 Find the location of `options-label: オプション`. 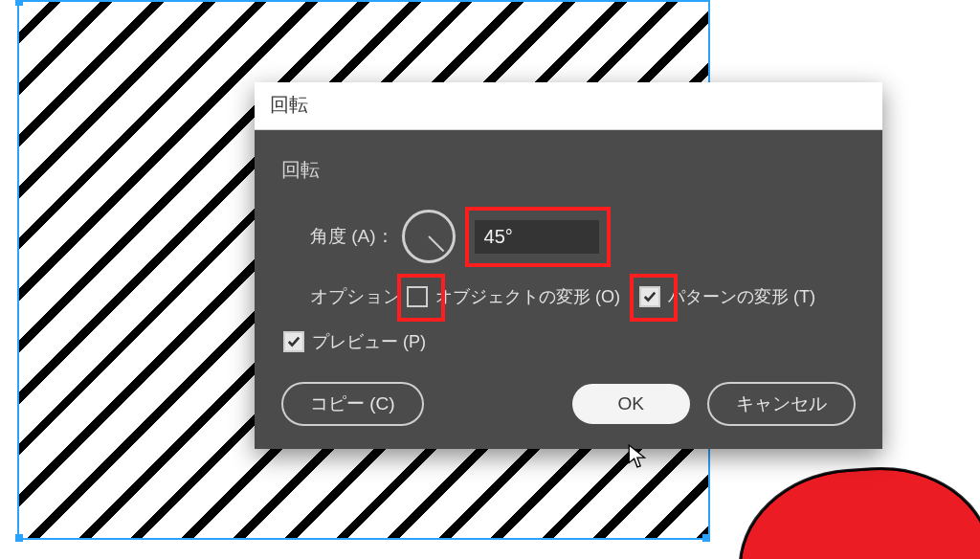

options-label: オプション is located at coordinates (356, 297).